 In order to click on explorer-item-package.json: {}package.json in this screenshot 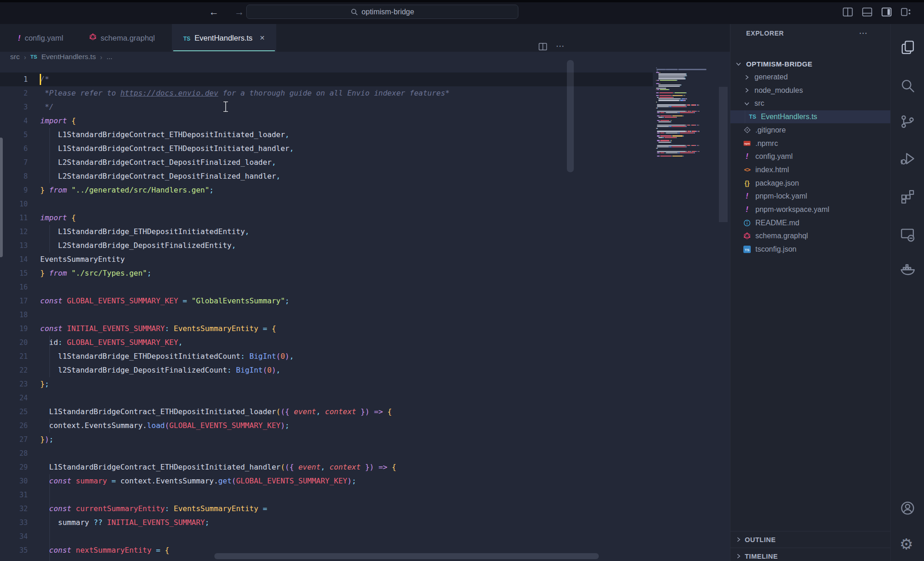, I will do `click(810, 183)`.